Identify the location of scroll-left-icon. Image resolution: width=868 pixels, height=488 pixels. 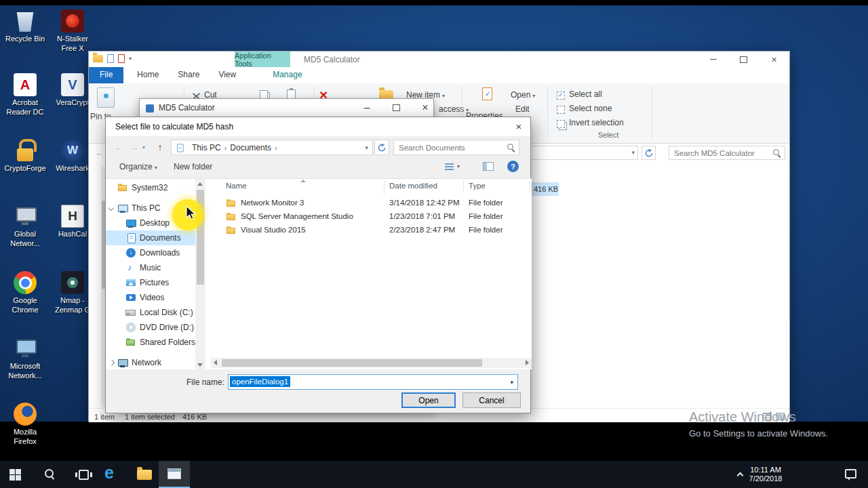
(216, 363).